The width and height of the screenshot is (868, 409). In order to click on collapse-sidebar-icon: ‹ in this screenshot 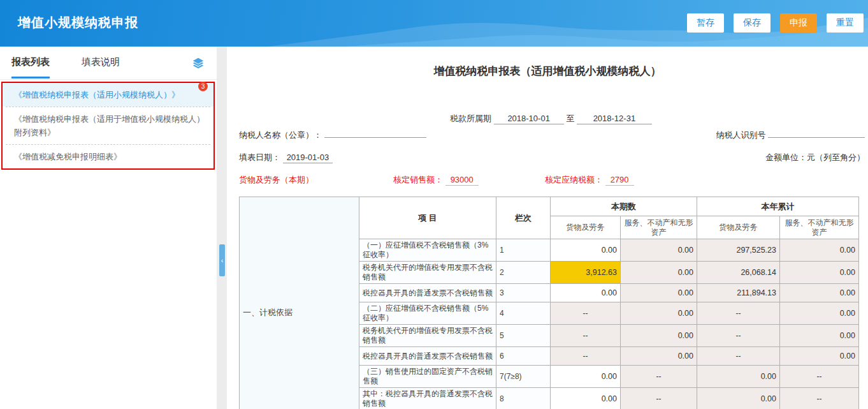, I will do `click(222, 260)`.